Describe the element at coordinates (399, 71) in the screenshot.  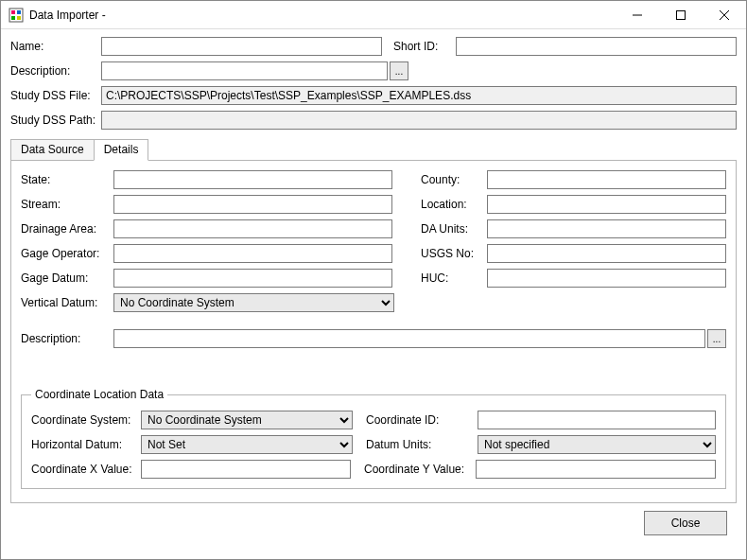
I see `description-browse-button: ...` at that location.